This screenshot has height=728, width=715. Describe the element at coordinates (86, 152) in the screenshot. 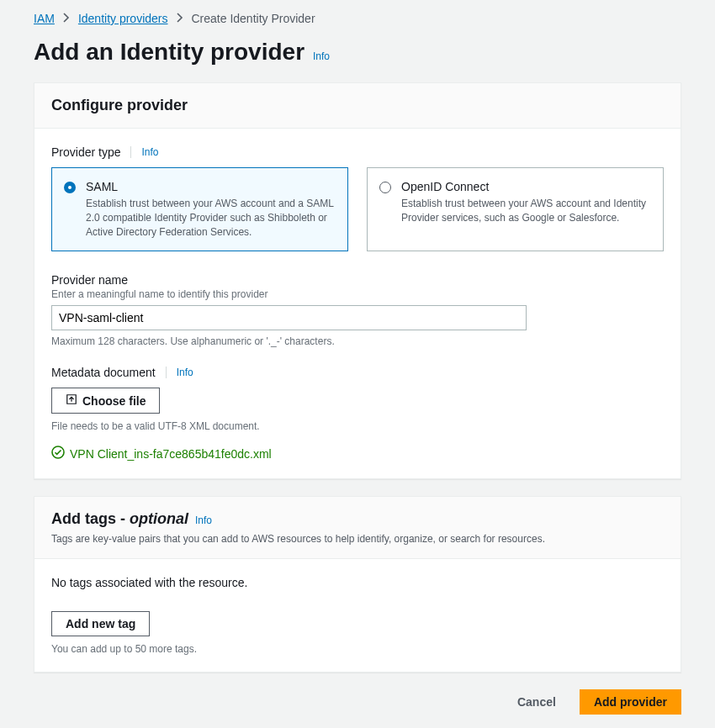

I see `provider-type-label-text: Provider type` at that location.